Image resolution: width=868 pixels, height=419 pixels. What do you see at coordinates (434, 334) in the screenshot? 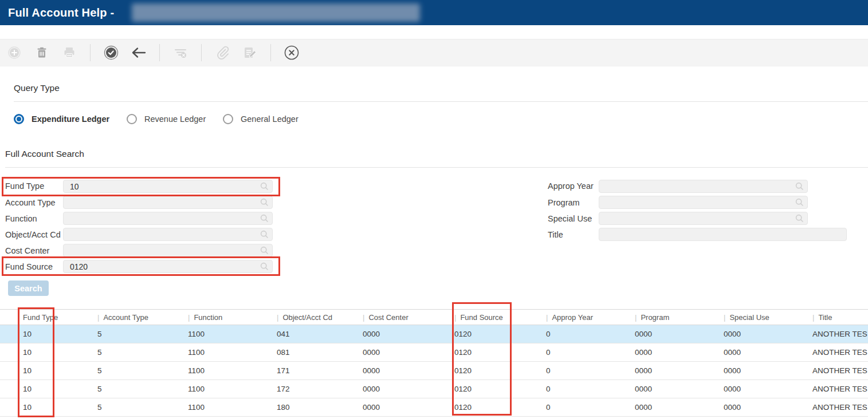
I see `table-row: 10 5 1100 041 0000 0120 0 0000 0000 ANOT…` at bounding box center [434, 334].